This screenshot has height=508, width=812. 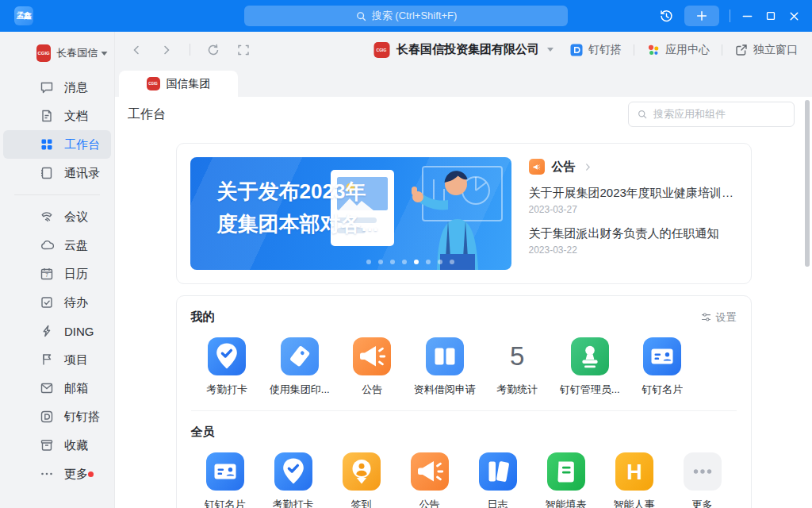 What do you see at coordinates (350, 214) in the screenshot?
I see `banner-carousel: 关于发布2023年 度集团本部对各...` at bounding box center [350, 214].